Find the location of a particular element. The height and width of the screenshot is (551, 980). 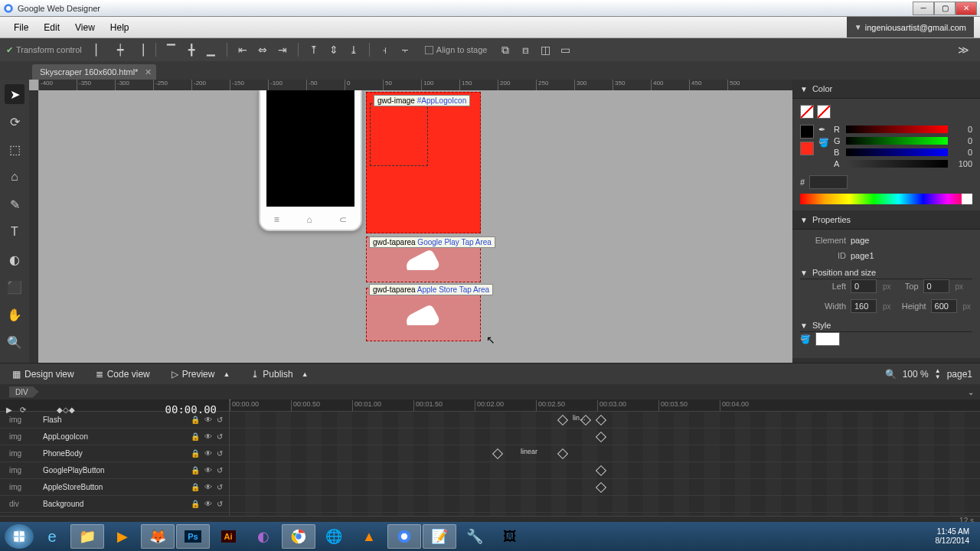

publish-button: ⤓Publish▲ is located at coordinates (279, 374).